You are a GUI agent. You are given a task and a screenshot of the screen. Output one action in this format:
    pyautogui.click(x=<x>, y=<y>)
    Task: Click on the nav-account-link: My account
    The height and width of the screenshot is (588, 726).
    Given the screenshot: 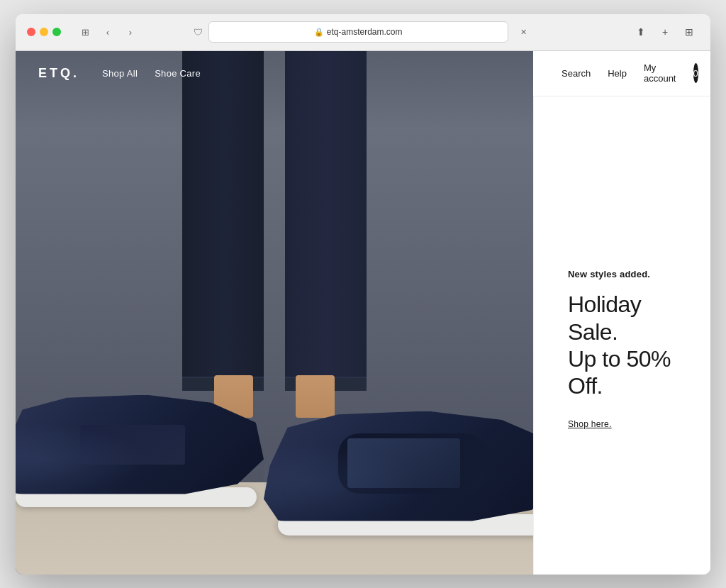 What is the action you would take?
    pyautogui.click(x=660, y=73)
    